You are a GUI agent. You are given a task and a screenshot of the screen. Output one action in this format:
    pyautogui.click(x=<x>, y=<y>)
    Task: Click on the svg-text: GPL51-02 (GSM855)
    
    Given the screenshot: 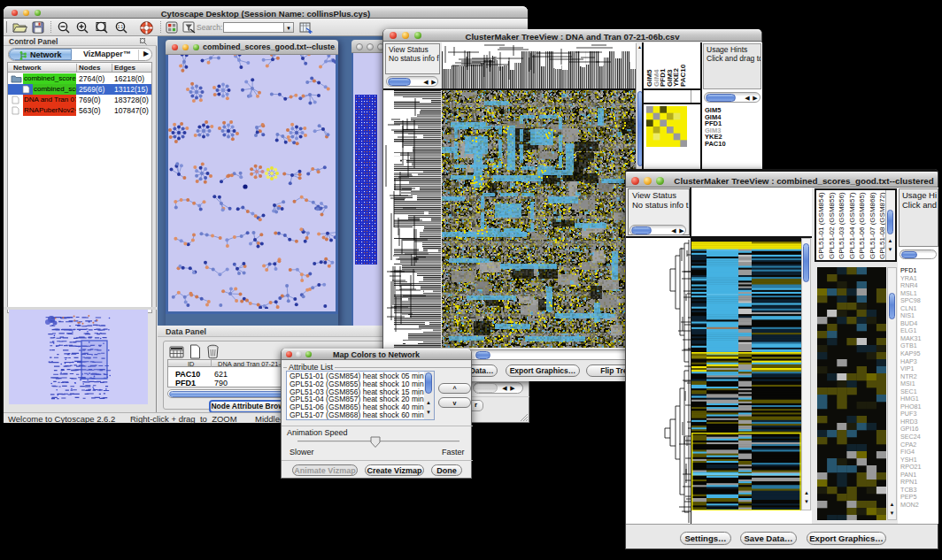 What is the action you would take?
    pyautogui.click(x=832, y=226)
    